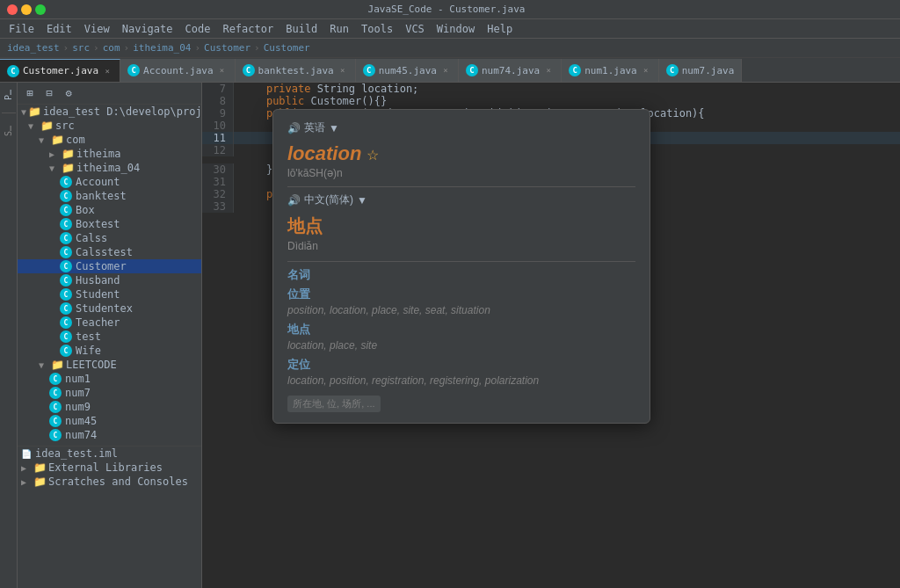  What do you see at coordinates (21, 29) in the screenshot?
I see `menu-file: File` at bounding box center [21, 29].